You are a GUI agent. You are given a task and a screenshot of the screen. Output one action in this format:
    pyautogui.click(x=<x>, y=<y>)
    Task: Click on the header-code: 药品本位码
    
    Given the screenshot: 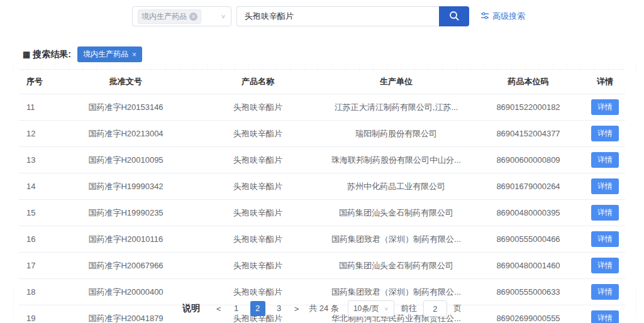 What is the action you would take?
    pyautogui.click(x=528, y=82)
    